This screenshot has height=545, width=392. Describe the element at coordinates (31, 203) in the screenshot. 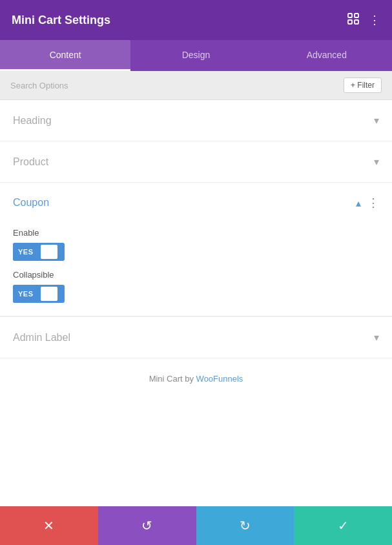

I see `coupon-label: Coupon` at that location.